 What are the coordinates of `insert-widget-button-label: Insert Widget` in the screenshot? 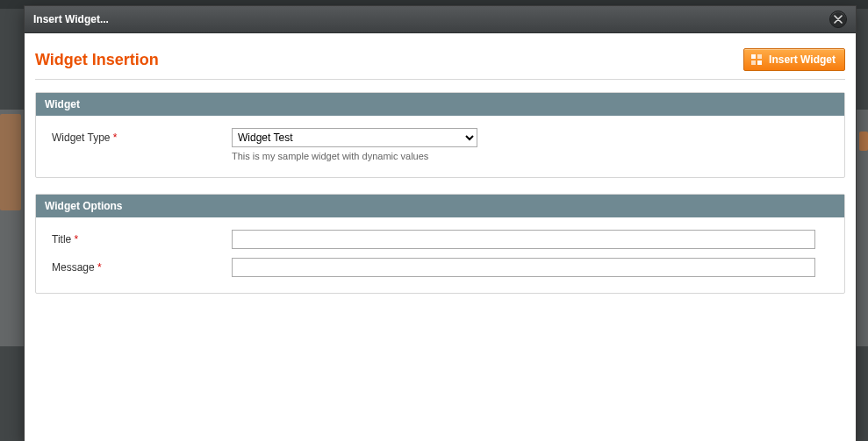 It's located at (802, 60).